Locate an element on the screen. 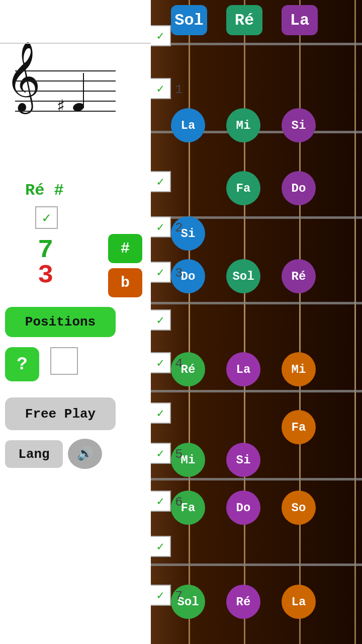 This screenshot has width=362, height=644. interval-number-red: 3 is located at coordinates (45, 276).